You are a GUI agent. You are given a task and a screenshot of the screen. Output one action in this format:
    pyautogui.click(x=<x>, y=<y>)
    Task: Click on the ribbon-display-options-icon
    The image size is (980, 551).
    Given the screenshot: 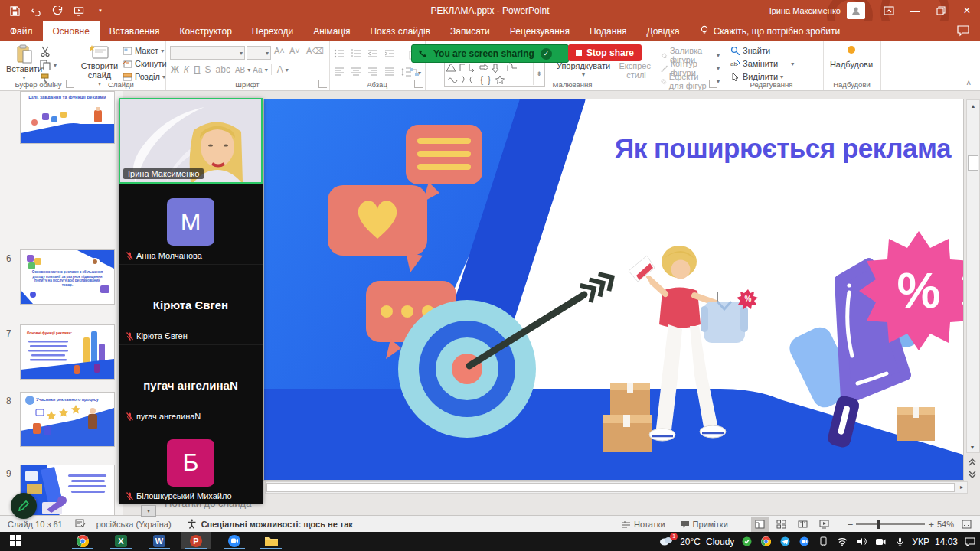 What is the action you would take?
    pyautogui.click(x=889, y=11)
    